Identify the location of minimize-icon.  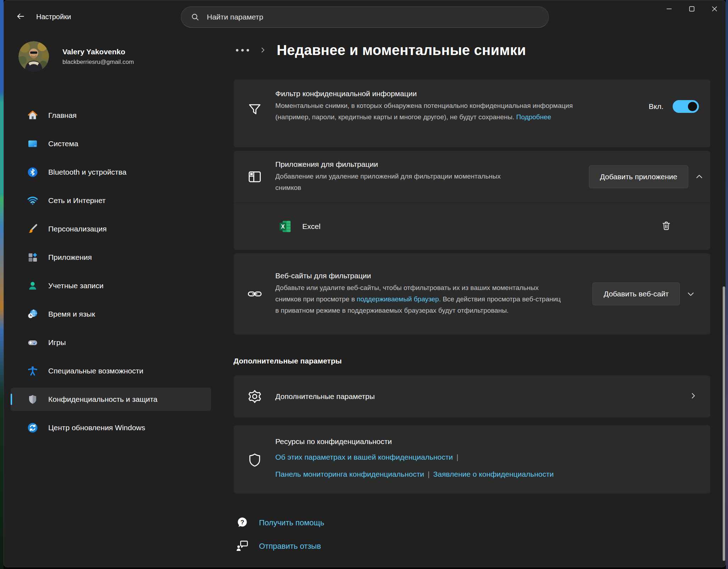
(669, 10).